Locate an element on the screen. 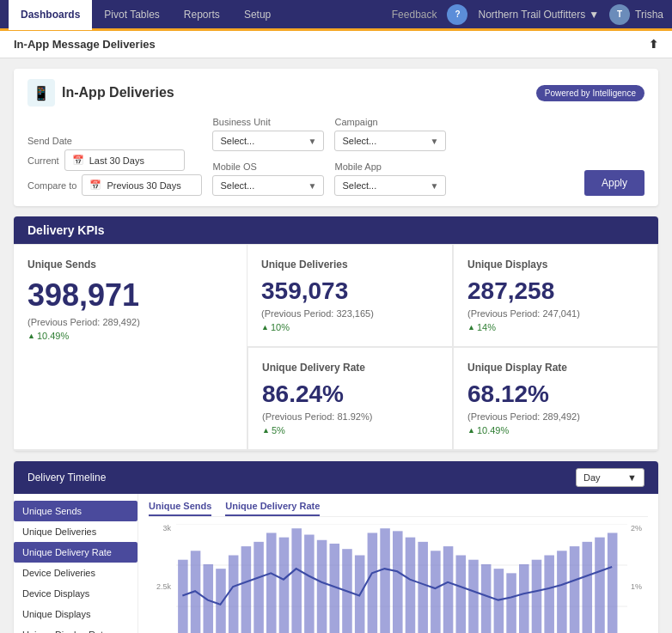 This screenshot has width=672, height=633. feedback-link: Feedback is located at coordinates (414, 15).